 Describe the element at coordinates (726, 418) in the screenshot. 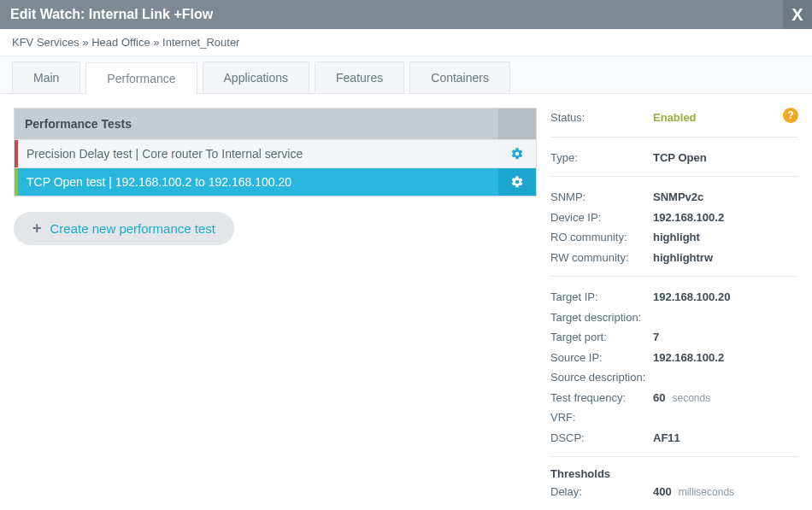

I see `vrf-value` at that location.